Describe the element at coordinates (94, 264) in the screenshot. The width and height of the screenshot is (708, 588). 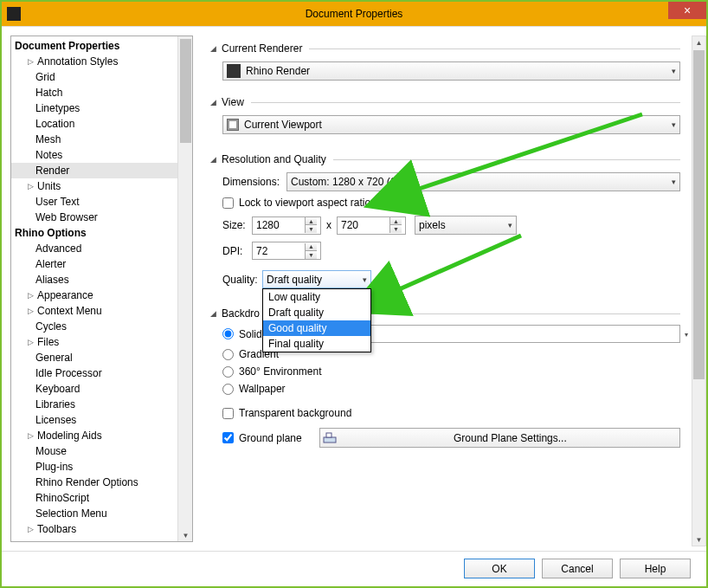
I see `tree-item: Alerter` at that location.